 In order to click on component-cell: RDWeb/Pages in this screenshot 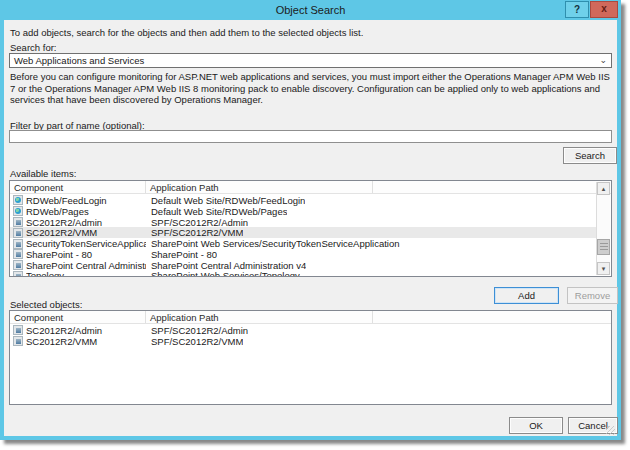, I will do `click(86, 212)`.